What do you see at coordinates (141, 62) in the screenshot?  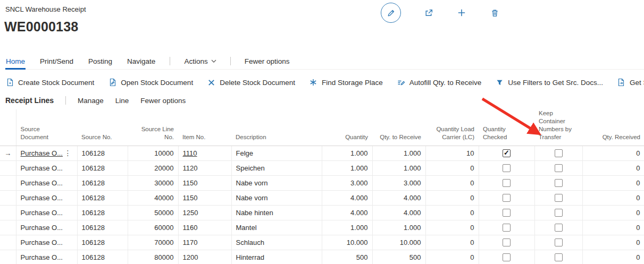 I see `tab-navigate: Navigate` at bounding box center [141, 62].